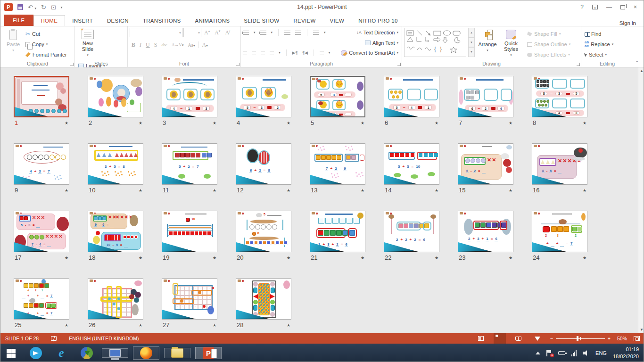 The image size is (644, 362). What do you see at coordinates (116, 236) in the screenshot?
I see `slide-thumbnail-18: ✕✕✕✕✕✕9-6= 10-5= 18★` at bounding box center [116, 236].